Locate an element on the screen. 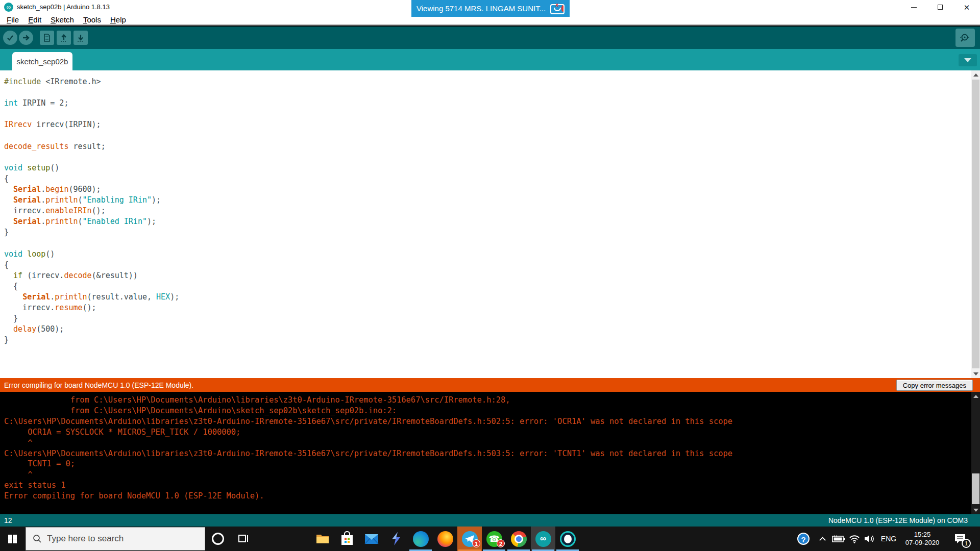 This screenshot has width=980, height=551. task-view-icon is located at coordinates (243, 539).